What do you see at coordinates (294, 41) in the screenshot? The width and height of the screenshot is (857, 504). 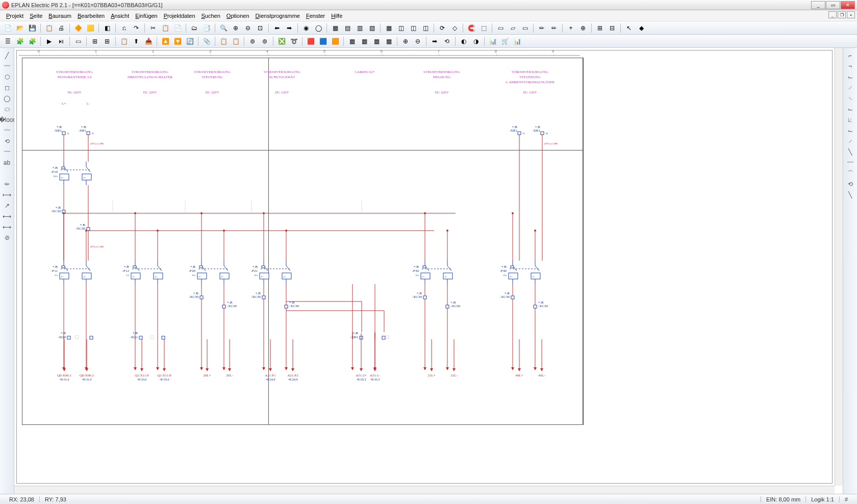 I see `tb-btn-29: ➰` at bounding box center [294, 41].